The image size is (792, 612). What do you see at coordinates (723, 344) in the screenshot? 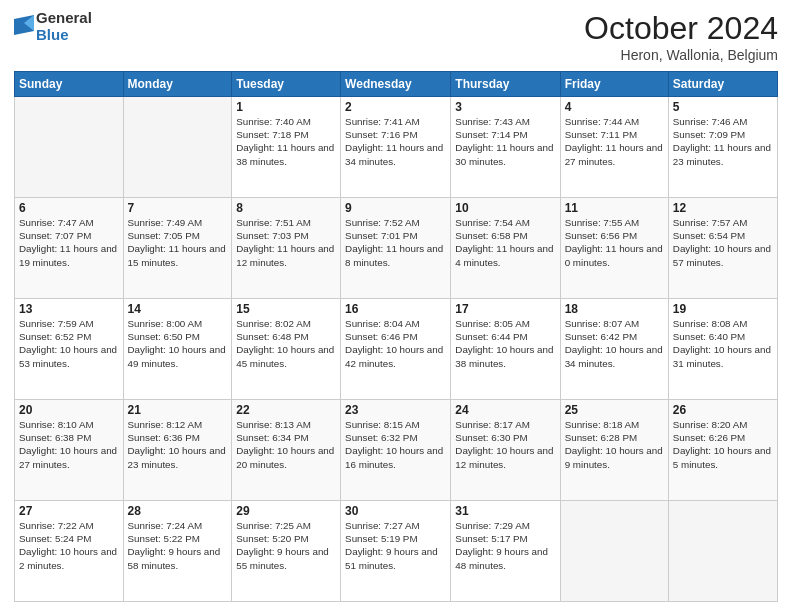
I see `day-info: Sunrise: 8:08 AM Sunset: 6:40 PM Dayligh…` at bounding box center [723, 344].